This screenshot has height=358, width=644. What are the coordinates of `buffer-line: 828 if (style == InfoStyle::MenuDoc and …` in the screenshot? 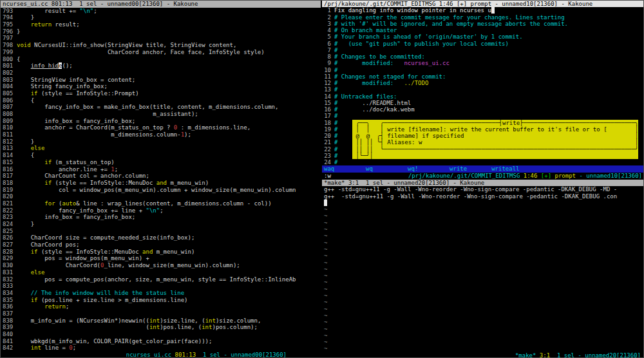 It's located at (162, 252).